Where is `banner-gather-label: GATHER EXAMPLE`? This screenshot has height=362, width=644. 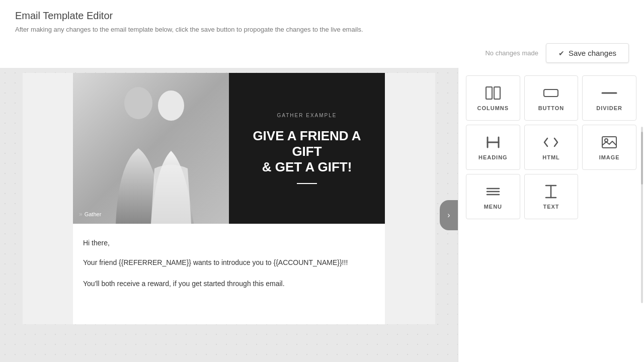 banner-gather-label: GATHER EXAMPLE is located at coordinates (307, 116).